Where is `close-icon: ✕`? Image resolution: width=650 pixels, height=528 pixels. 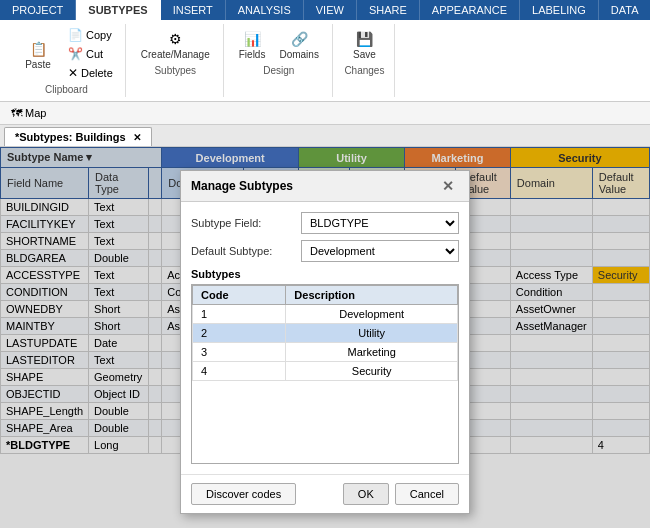 close-icon: ✕ is located at coordinates (137, 138).